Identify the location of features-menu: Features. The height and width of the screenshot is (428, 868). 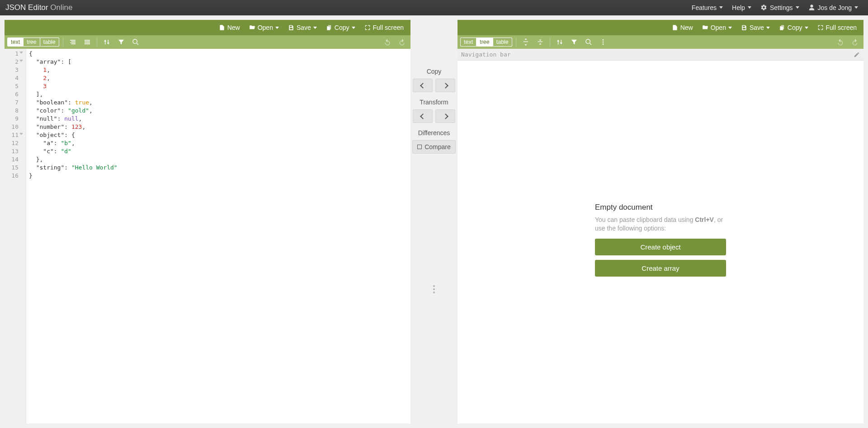
(707, 8).